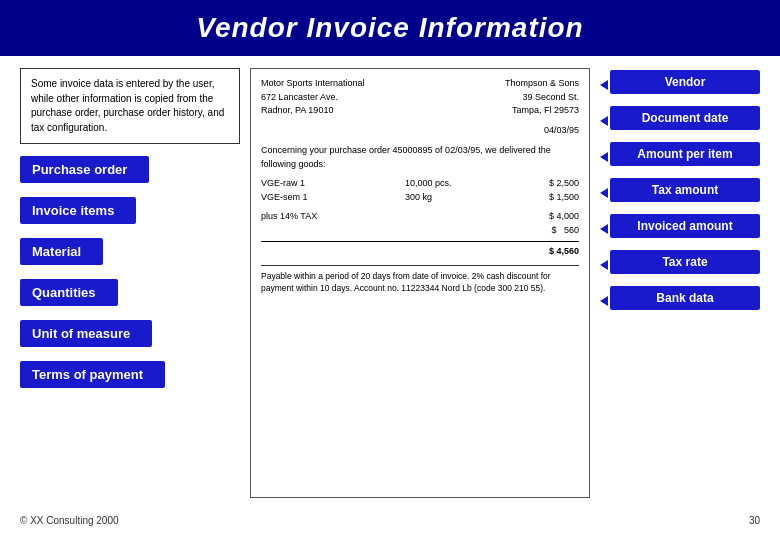 The image size is (780, 540). What do you see at coordinates (84, 170) in the screenshot?
I see `purchase-order-label: Purchase order` at bounding box center [84, 170].